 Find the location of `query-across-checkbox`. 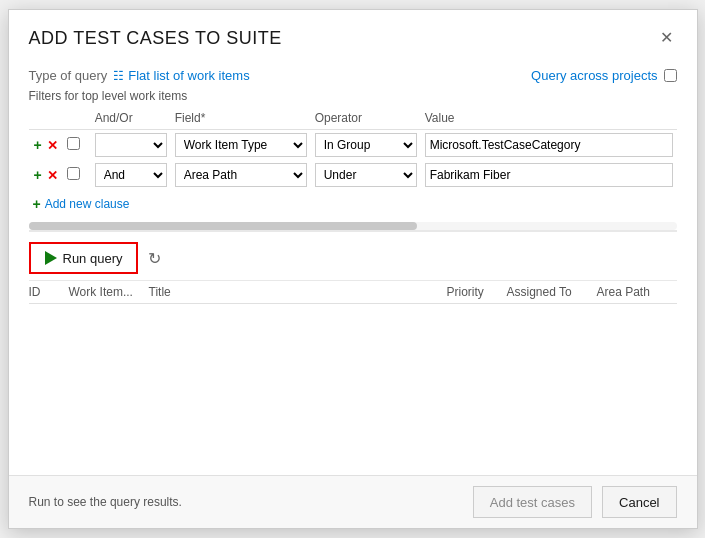

query-across-checkbox is located at coordinates (670, 76).